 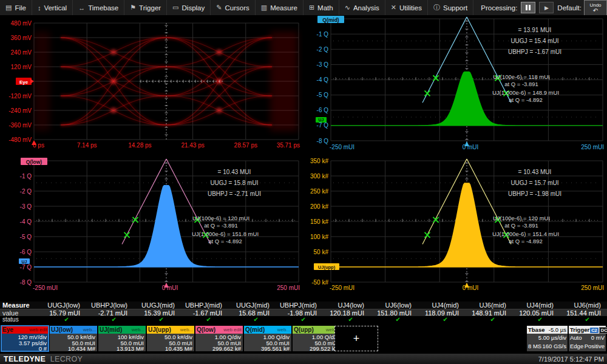 What do you see at coordinates (246, 146) in the screenshot?
I see `x-axis-tick-label: 28.57 ps` at bounding box center [246, 146].